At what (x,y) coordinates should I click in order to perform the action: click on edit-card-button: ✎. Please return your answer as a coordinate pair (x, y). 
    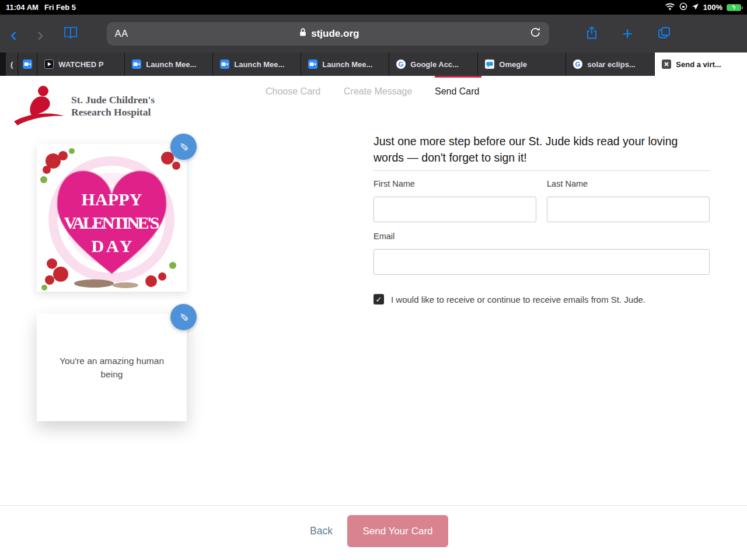
    Looking at the image, I should click on (183, 147).